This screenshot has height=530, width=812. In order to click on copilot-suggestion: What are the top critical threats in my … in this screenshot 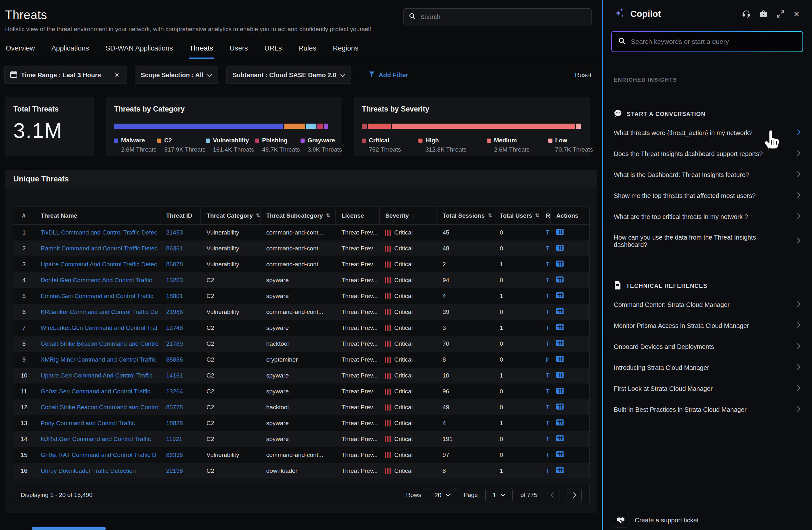, I will do `click(707, 217)`.